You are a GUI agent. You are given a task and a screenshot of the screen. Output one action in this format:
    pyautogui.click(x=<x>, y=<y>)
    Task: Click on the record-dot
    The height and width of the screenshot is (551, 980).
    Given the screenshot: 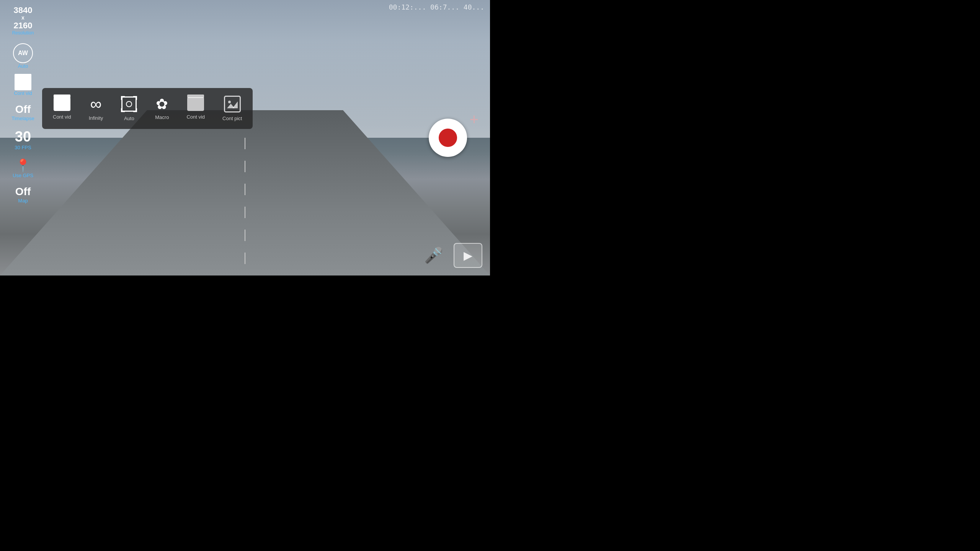 What is the action you would take?
    pyautogui.click(x=448, y=138)
    